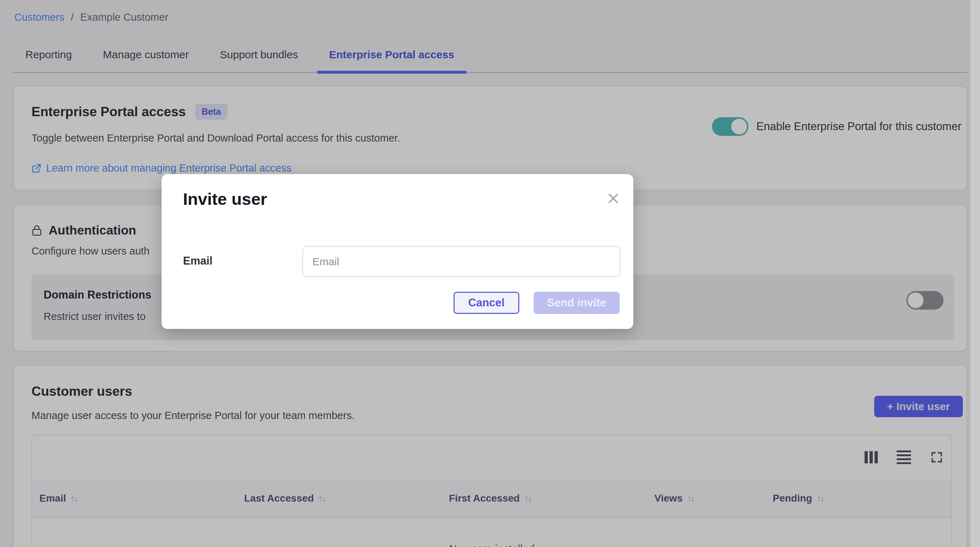 The width and height of the screenshot is (980, 547). I want to click on send-invite-button: Send invite, so click(577, 303).